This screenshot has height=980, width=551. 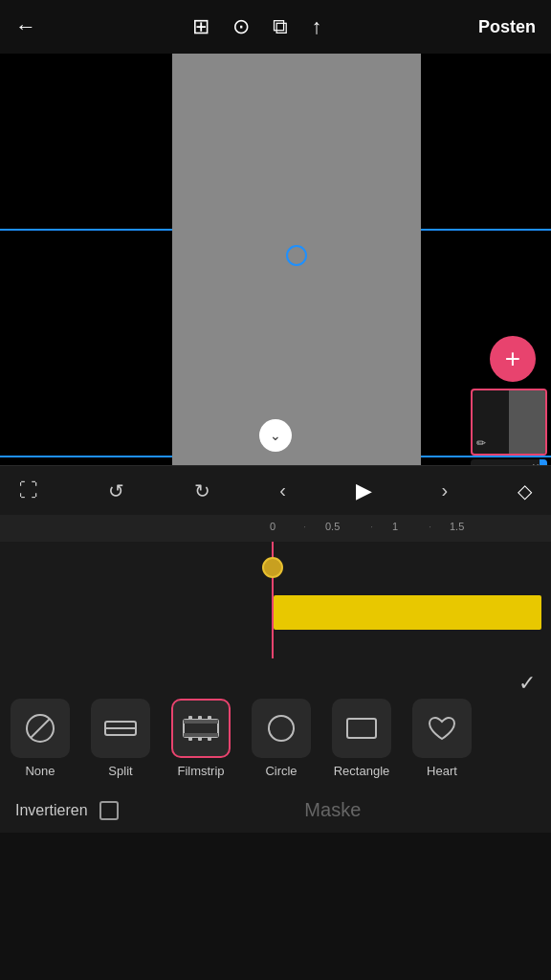 What do you see at coordinates (201, 739) in the screenshot?
I see `mask-tool-filmstrip: Filmstrip` at bounding box center [201, 739].